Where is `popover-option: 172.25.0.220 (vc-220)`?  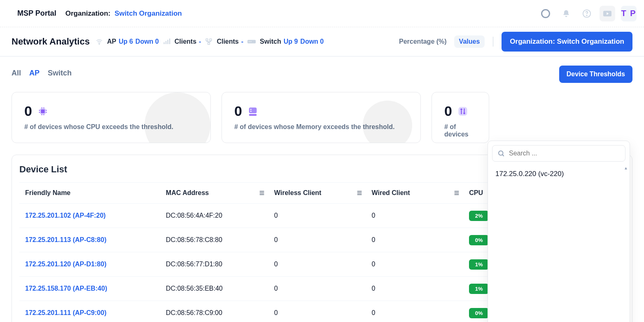 popover-option: 172.25.0.220 (vc-220) is located at coordinates (559, 242).